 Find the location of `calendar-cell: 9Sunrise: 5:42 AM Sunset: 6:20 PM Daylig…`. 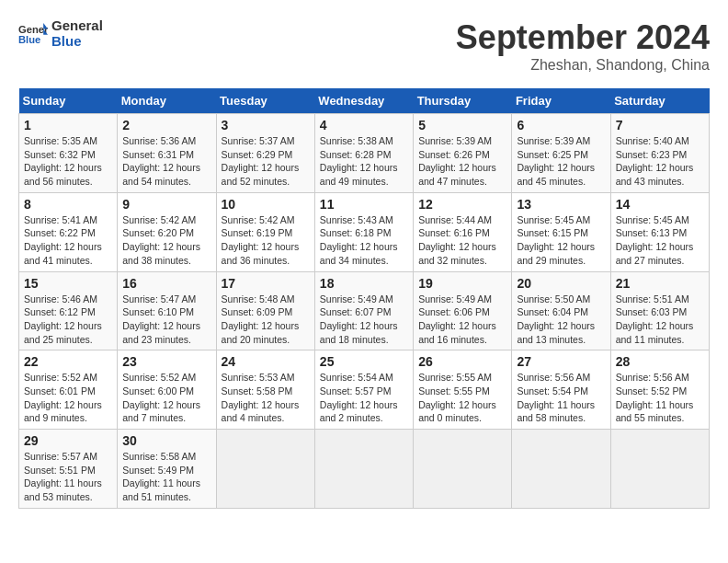

calendar-cell: 9Sunrise: 5:42 AM Sunset: 6:20 PM Daylig… is located at coordinates (167, 232).